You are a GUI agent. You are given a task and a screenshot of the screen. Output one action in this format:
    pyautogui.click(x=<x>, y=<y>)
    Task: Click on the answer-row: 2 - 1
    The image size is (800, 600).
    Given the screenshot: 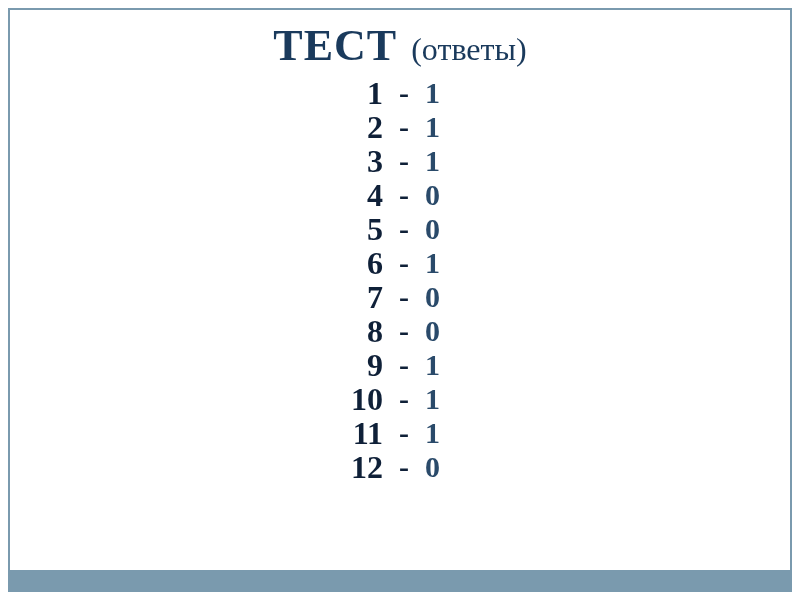 What is the action you would take?
    pyautogui.click(x=400, y=127)
    